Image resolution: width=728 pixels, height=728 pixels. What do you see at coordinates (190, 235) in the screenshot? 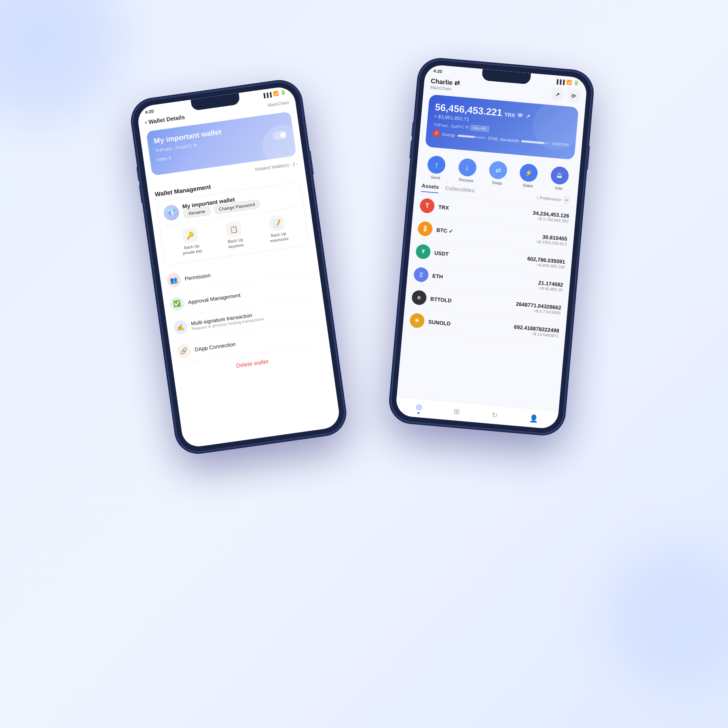
I see `private-key-icon: 🔑` at bounding box center [190, 235].